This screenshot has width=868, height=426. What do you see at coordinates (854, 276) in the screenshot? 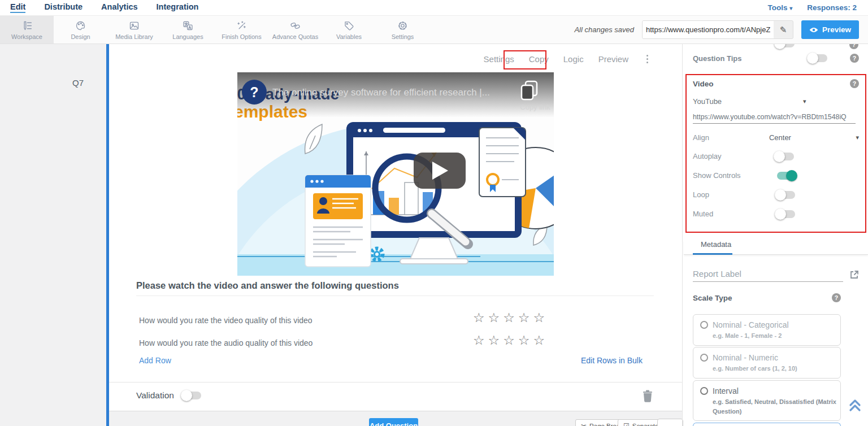
I see `open-external-icon` at bounding box center [854, 276].